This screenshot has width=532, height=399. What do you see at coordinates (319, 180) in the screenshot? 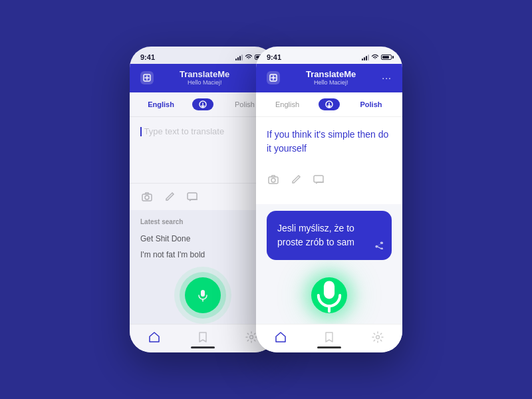
I see `message-icon-front` at bounding box center [319, 180].